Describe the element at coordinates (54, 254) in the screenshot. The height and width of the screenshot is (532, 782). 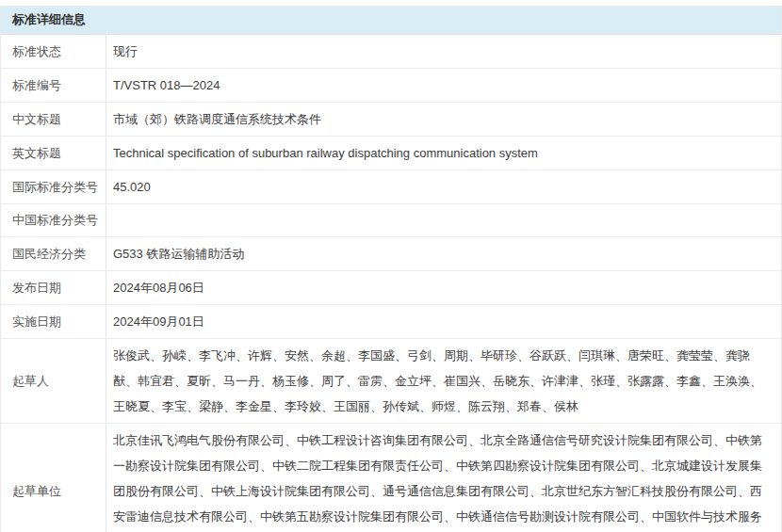
I see `field-label: 国民经济分类` at that location.